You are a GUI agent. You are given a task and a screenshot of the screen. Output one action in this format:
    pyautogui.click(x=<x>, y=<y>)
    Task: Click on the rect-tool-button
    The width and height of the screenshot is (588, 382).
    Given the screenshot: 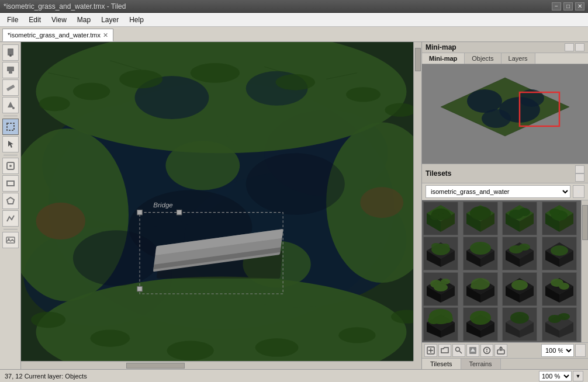 What is the action you would take?
    pyautogui.click(x=11, y=183)
    